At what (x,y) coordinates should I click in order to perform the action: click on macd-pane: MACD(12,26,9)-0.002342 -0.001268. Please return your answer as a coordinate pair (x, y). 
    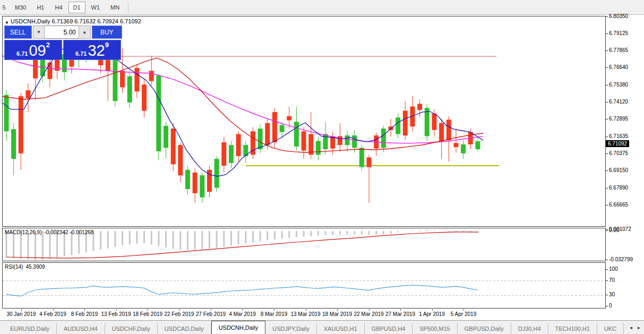
    Looking at the image, I should click on (304, 244).